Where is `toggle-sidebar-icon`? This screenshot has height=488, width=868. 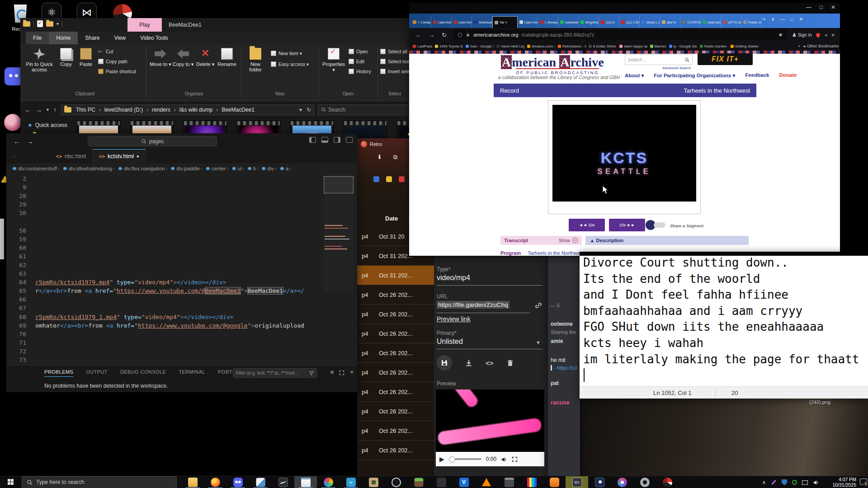
toggle-sidebar-icon is located at coordinates (313, 140).